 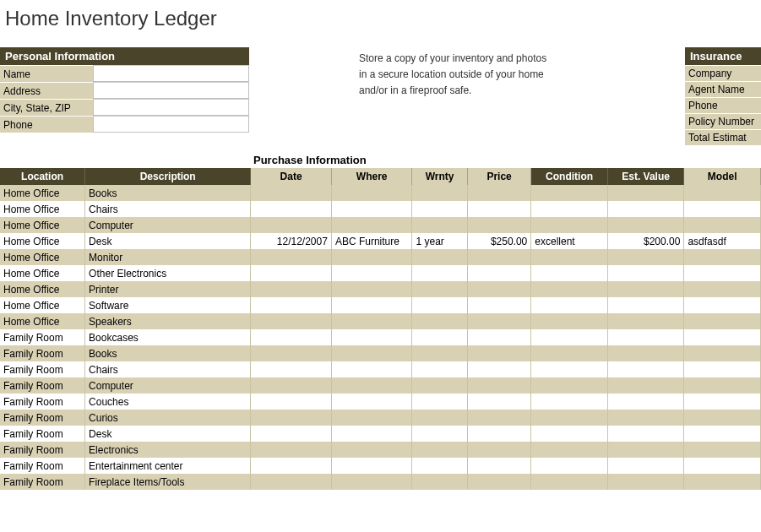 I want to click on cell-where: ABC Furniture, so click(x=372, y=242).